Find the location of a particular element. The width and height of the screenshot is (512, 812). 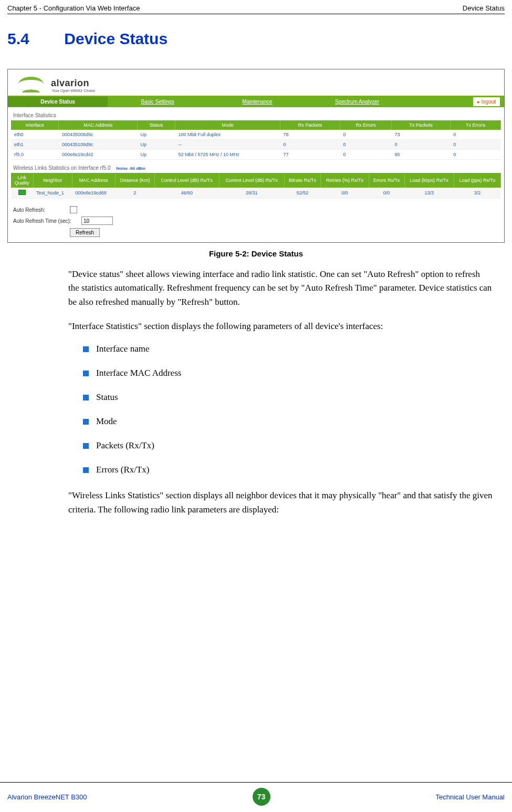

col-rx-errors: Rx Errors is located at coordinates (365, 125).